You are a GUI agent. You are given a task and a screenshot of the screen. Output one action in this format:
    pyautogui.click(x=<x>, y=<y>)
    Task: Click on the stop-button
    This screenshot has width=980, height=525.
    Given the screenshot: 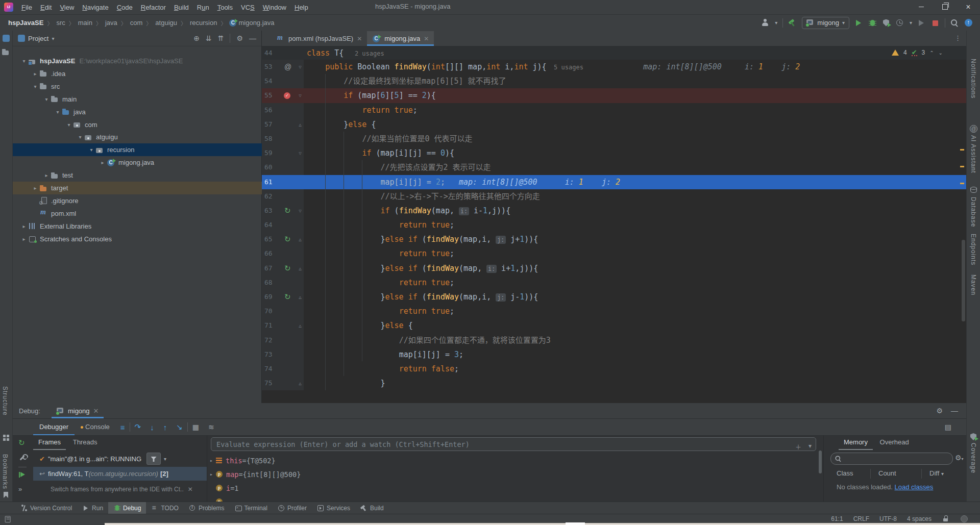 What is the action you would take?
    pyautogui.click(x=935, y=23)
    